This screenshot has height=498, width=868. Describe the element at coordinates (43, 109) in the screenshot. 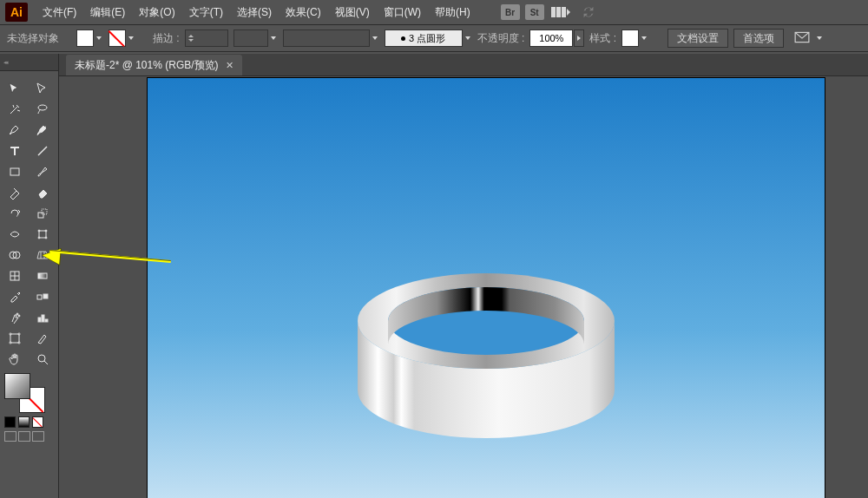

I see `lasso-tool` at that location.